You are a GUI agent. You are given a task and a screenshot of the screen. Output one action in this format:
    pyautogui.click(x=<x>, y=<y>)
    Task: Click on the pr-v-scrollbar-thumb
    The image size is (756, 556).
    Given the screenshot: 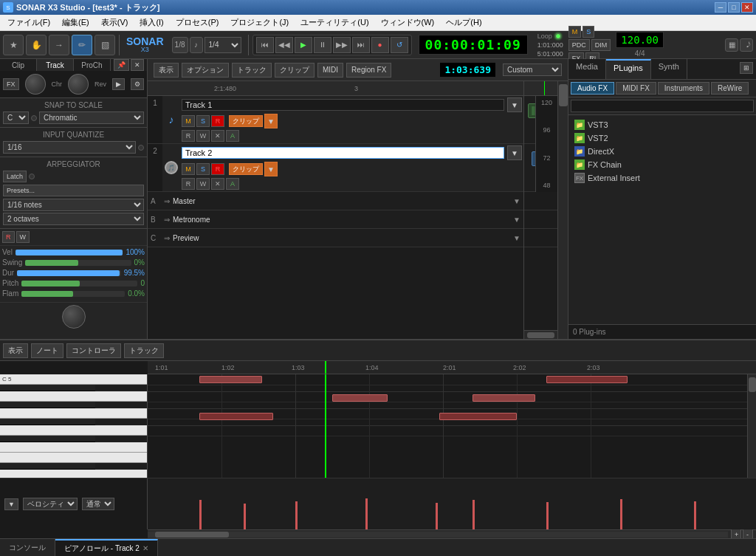 What is the action you would take?
    pyautogui.click(x=752, y=385)
    